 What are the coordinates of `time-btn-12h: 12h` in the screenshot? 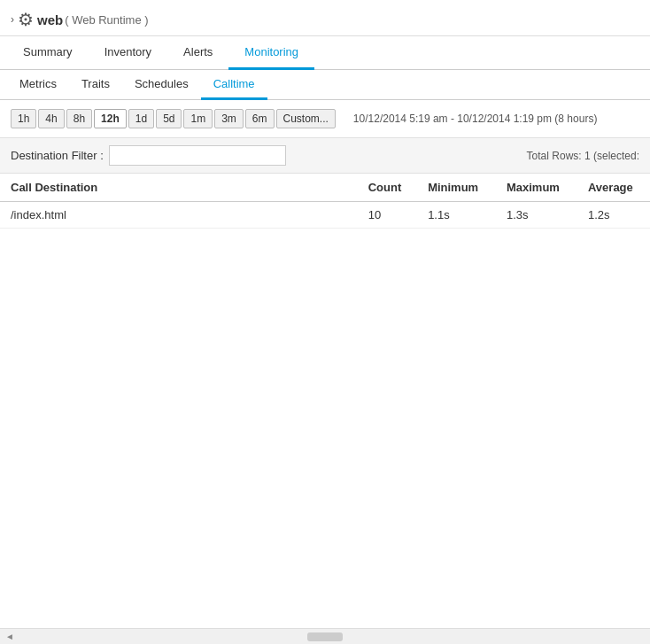 It's located at (110, 119).